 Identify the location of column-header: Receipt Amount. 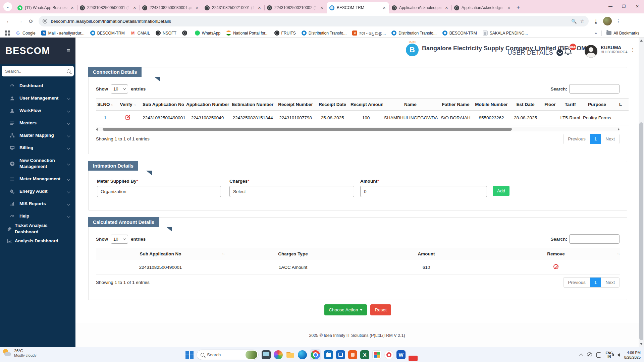
(366, 105).